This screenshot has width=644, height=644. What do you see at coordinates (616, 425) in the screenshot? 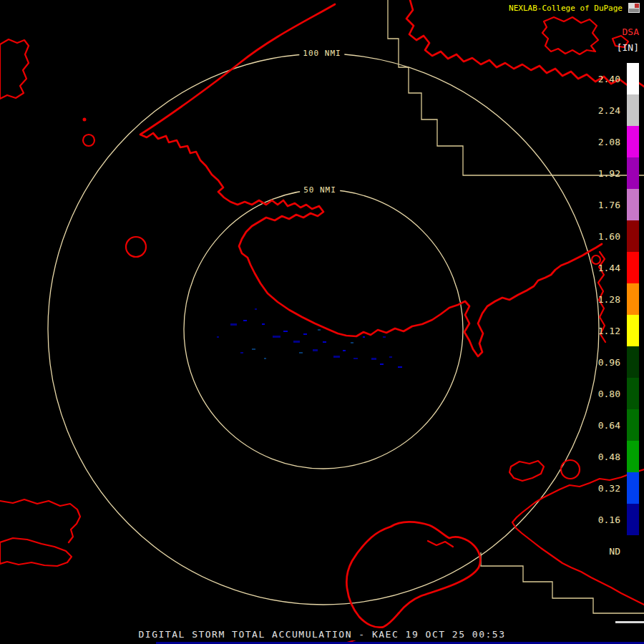
I see `colorbar-row: 0.64` at bounding box center [616, 425].